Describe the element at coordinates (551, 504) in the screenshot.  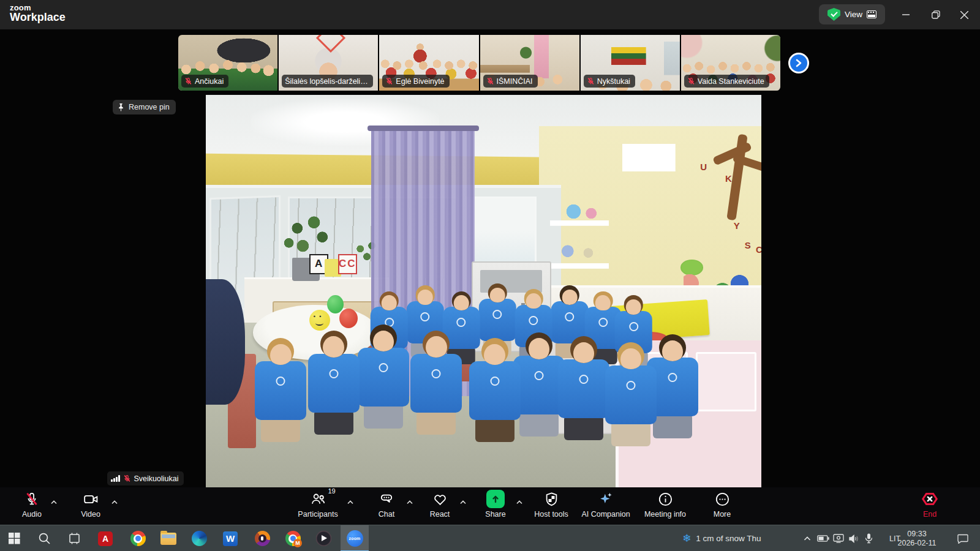
I see `host-tools-button: Host tools` at that location.